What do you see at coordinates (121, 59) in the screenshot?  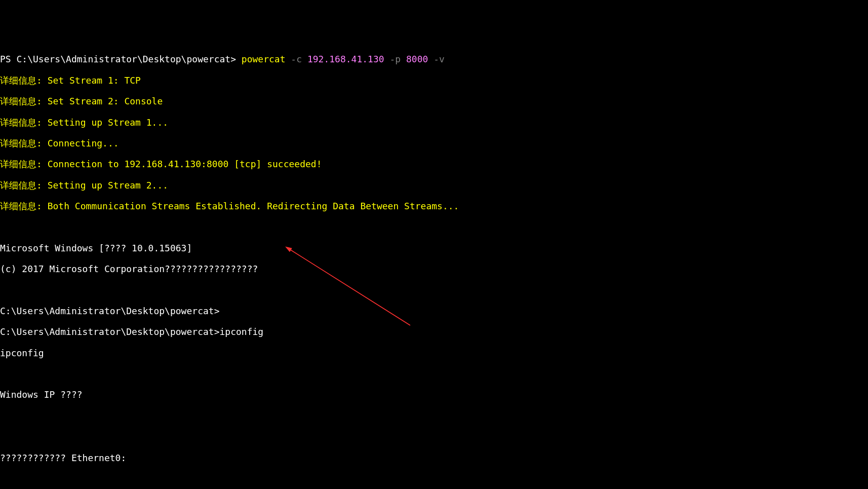 I see `ps-prompt: PS C:\Users\Administrator\Desktop\powerc…` at bounding box center [121, 59].